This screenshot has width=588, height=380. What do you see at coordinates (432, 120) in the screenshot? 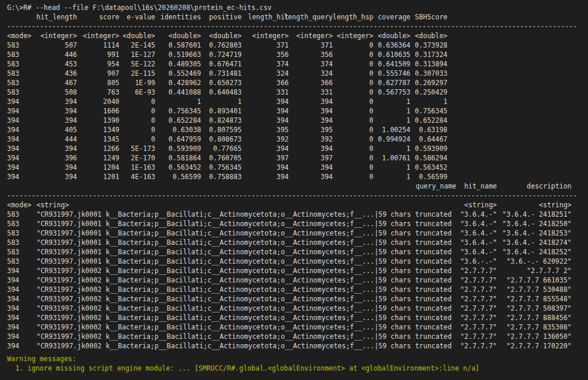
I see `cell-text: 0.652284` at bounding box center [432, 120].